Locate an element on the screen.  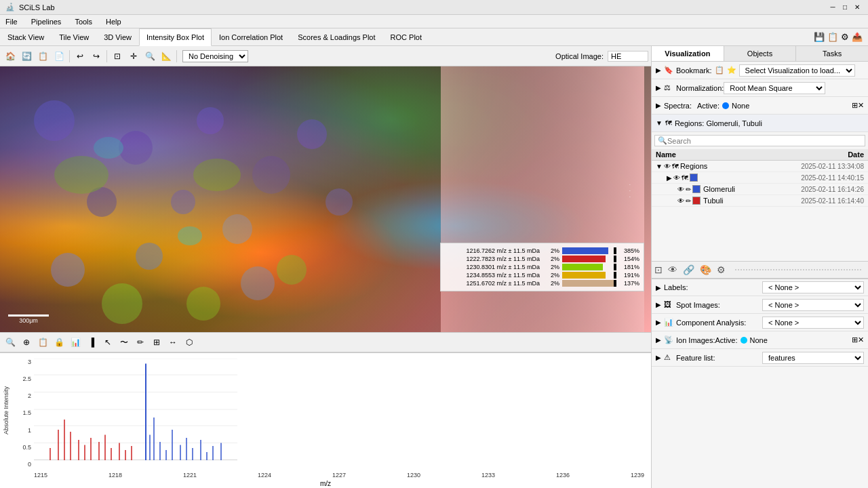
export-icon: 📤 is located at coordinates (857, 37).